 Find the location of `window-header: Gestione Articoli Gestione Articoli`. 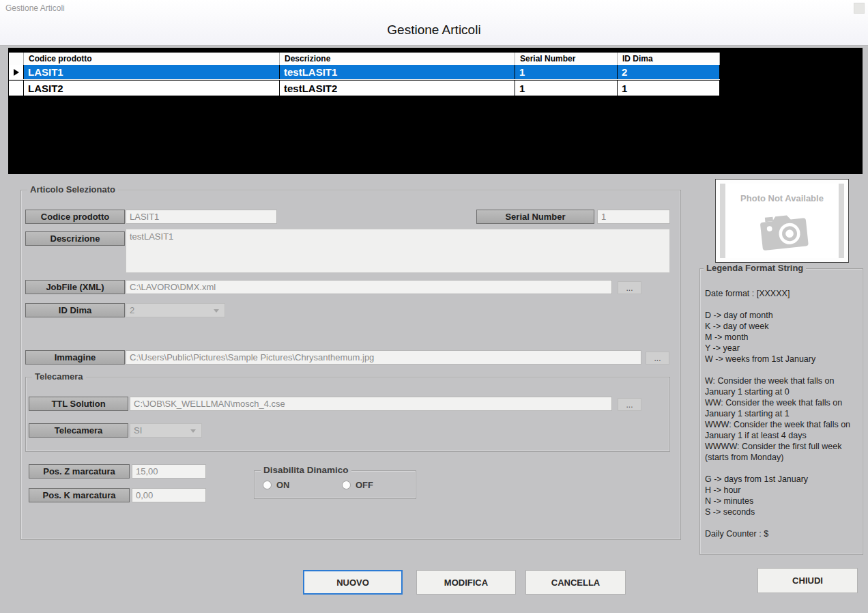

window-header: Gestione Articoli Gestione Articoli is located at coordinates (434, 23).